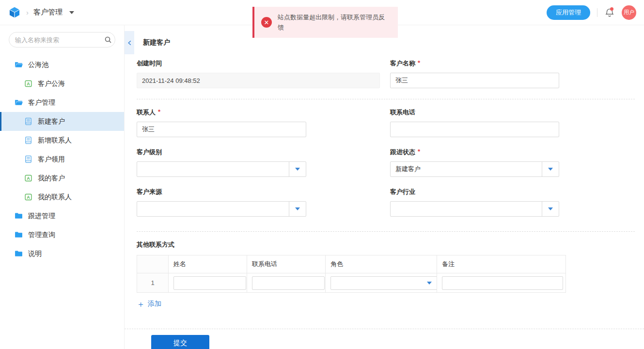  What do you see at coordinates (141, 304) in the screenshot?
I see `plus-icon: ＋` at bounding box center [141, 304].